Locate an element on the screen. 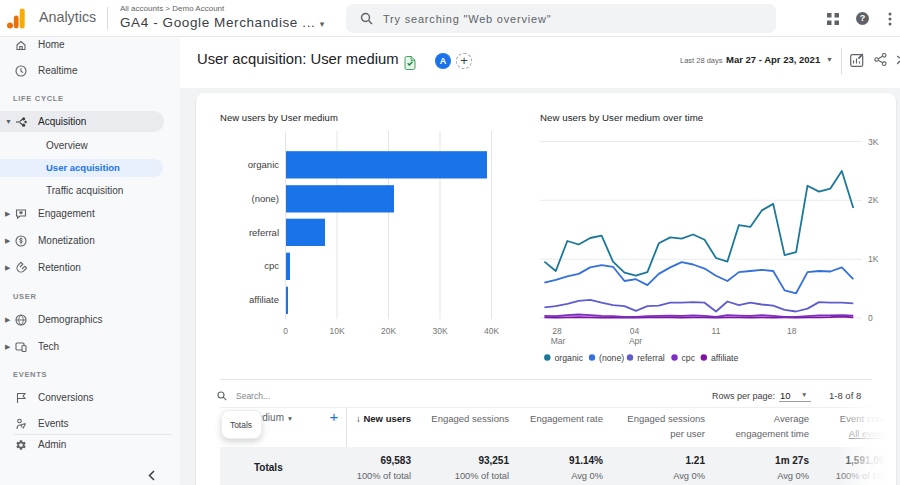 The height and width of the screenshot is (485, 900). svg-text: Mar is located at coordinates (558, 341).